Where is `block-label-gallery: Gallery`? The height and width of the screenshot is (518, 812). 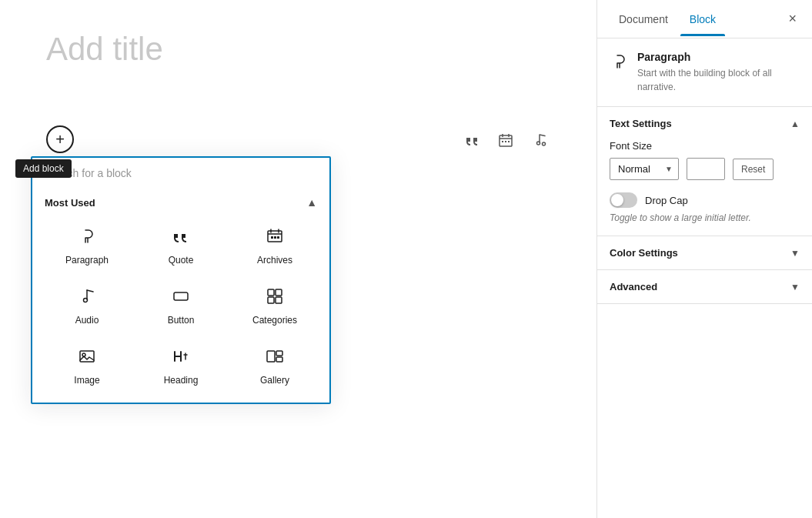
block-label-gallery: Gallery is located at coordinates (275, 380).